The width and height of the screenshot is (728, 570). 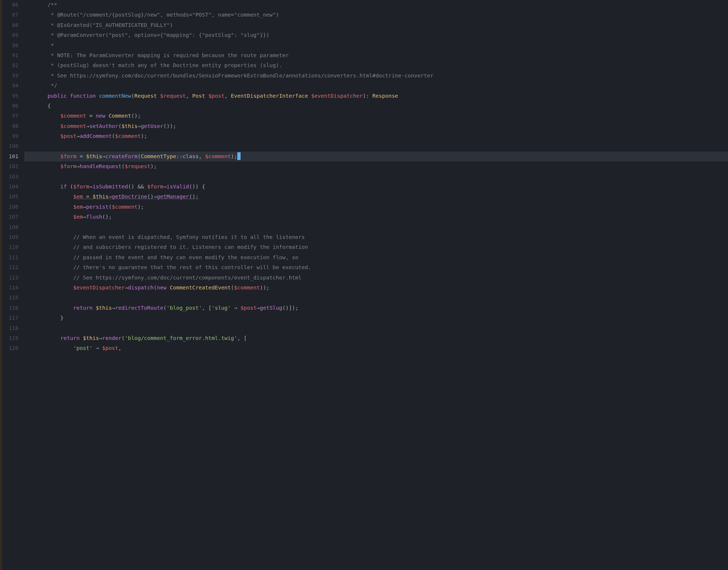 What do you see at coordinates (11, 35) in the screenshot?
I see `line-number: 89` at bounding box center [11, 35].